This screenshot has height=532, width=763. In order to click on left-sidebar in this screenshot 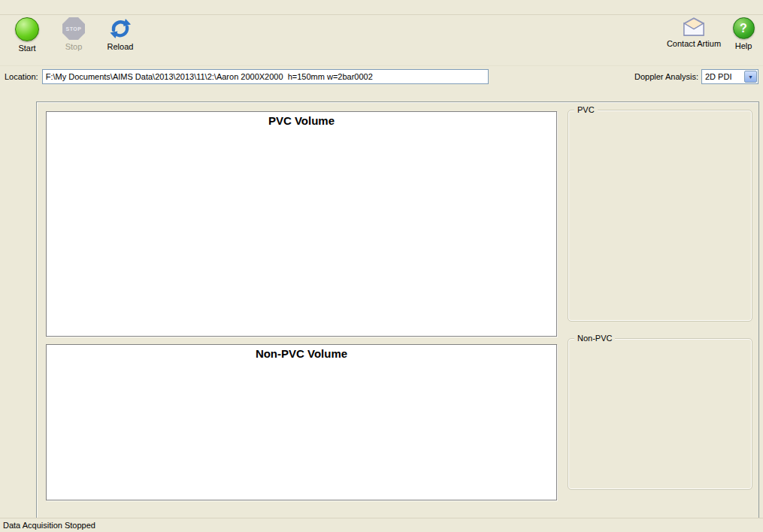, I will do `click(18, 301)`.